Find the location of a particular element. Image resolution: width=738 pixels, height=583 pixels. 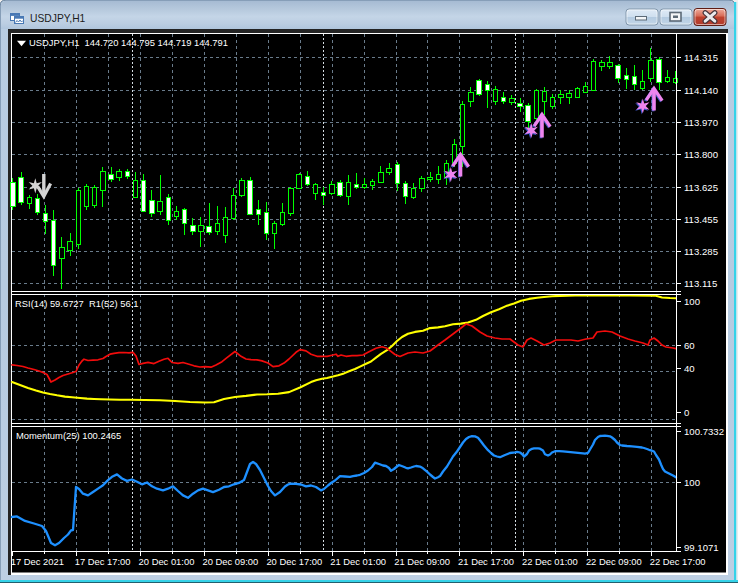

svg-text: 114.315 is located at coordinates (701, 58).